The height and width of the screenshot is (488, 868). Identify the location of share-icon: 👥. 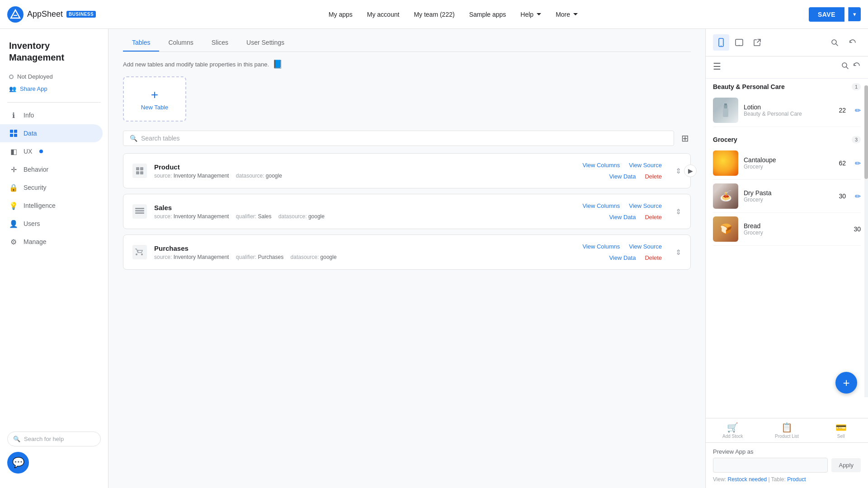
(13, 89).